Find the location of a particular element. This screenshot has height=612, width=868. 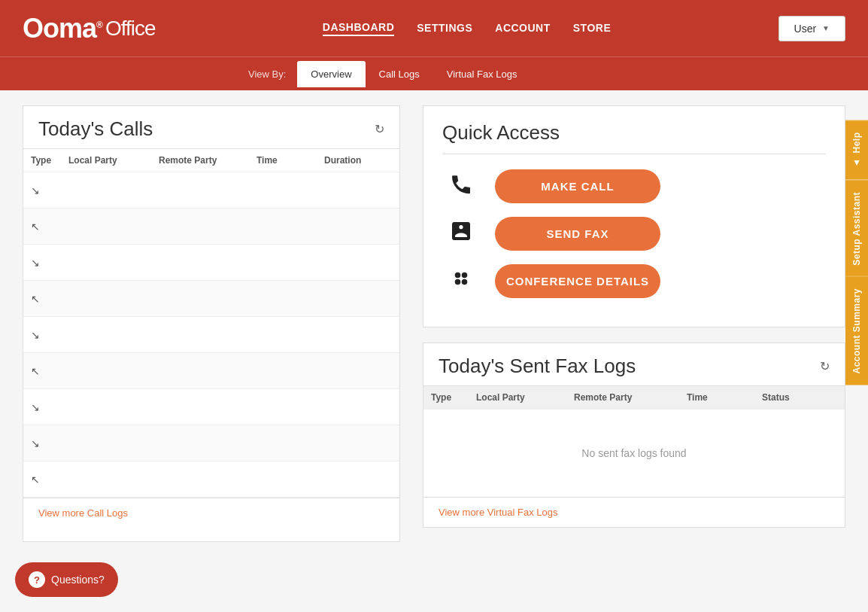

fax-icon is located at coordinates (461, 233).